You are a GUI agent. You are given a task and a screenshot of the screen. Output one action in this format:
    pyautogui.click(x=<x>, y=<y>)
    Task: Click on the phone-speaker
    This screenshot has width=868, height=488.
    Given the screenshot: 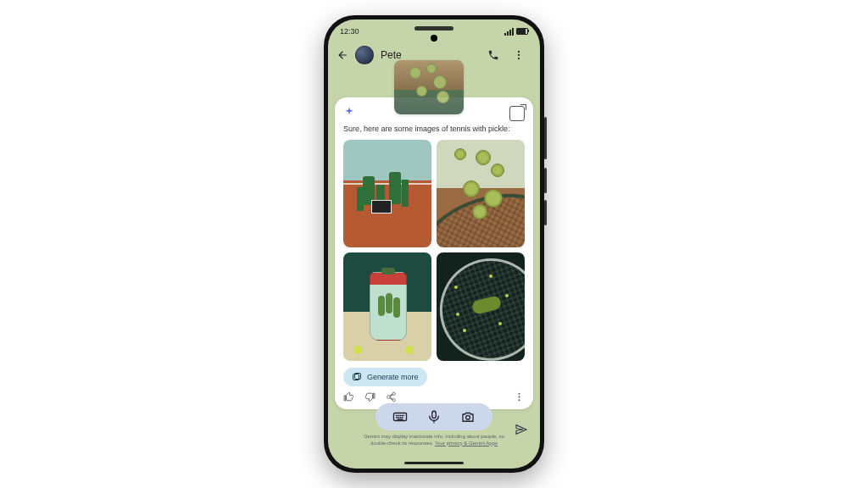 What is the action you would take?
    pyautogui.click(x=434, y=29)
    